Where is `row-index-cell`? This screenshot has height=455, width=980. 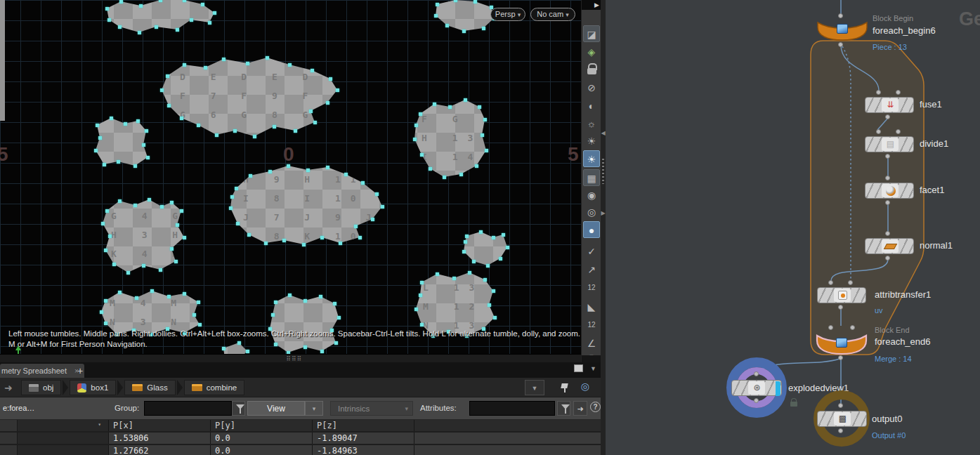 row-index-cell is located at coordinates (55, 450).